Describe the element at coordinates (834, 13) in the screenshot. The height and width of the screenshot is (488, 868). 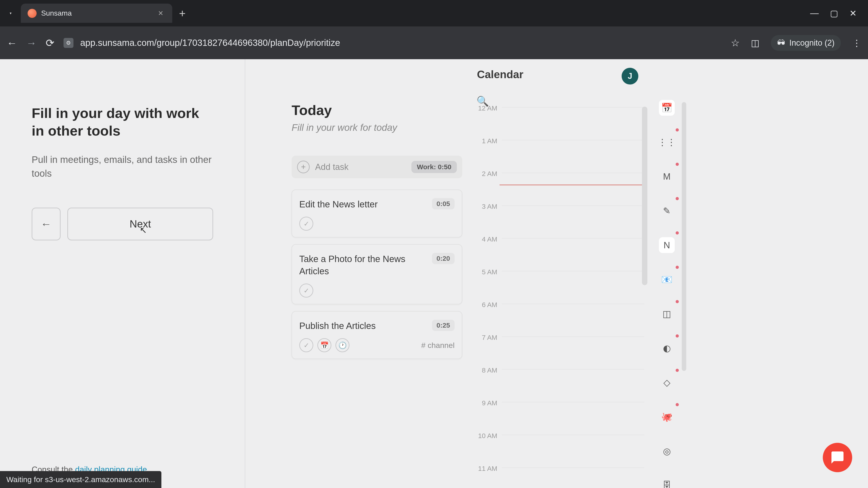
I see `maximize-icon: ▢` at that location.